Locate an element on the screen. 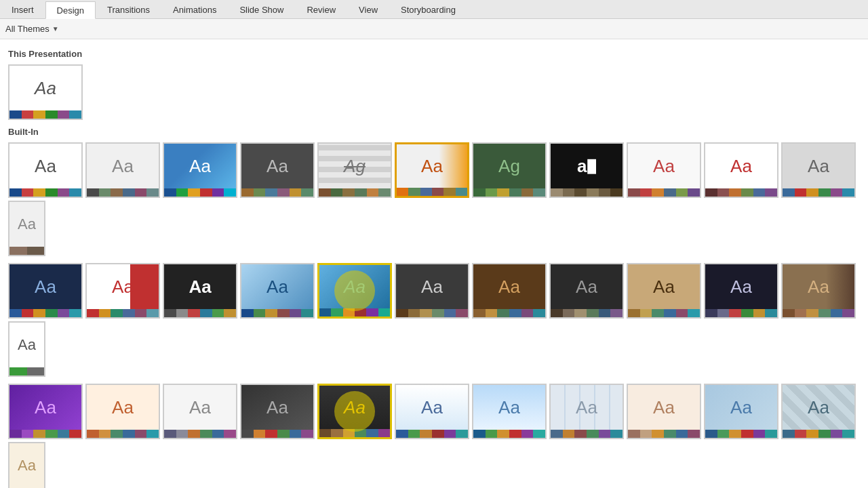 This screenshot has width=868, height=488. tab-design: Design is located at coordinates (71, 10).